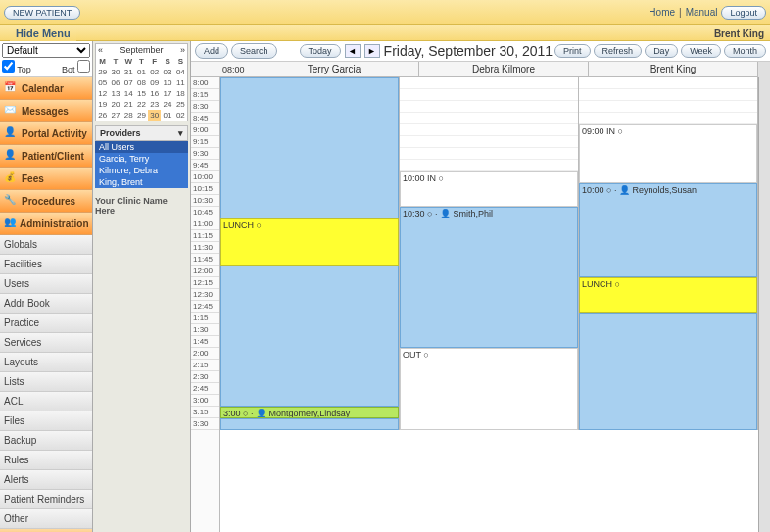  I want to click on calendar-day: 25, so click(180, 104).